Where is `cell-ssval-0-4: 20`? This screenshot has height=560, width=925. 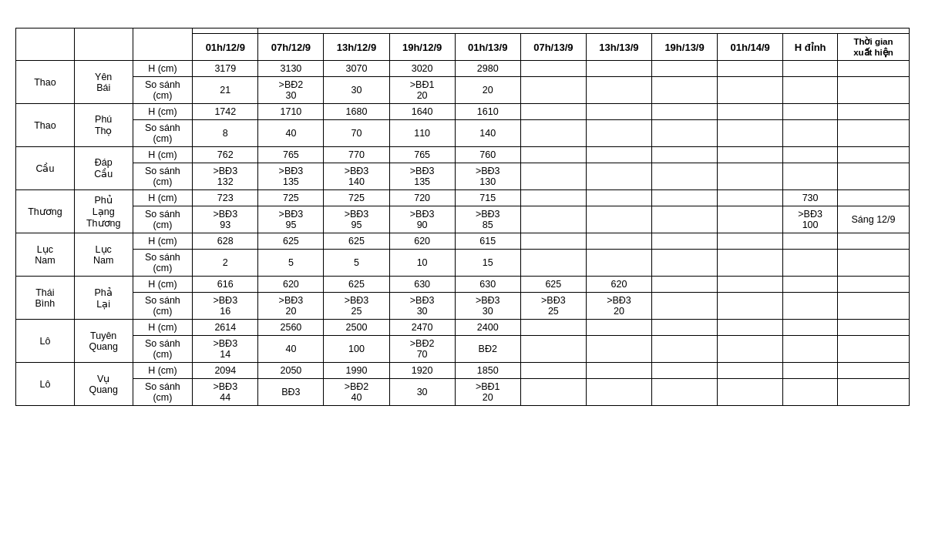 cell-ssval-0-4: 20 is located at coordinates (487, 91).